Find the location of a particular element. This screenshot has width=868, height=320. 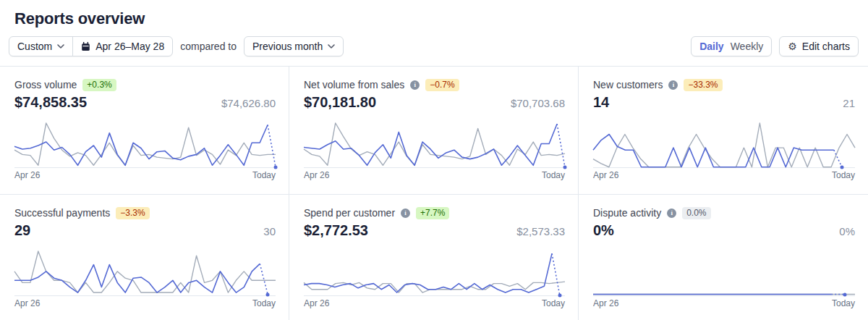

metric-card-header: Successful payments −3.3% is located at coordinates (145, 213).